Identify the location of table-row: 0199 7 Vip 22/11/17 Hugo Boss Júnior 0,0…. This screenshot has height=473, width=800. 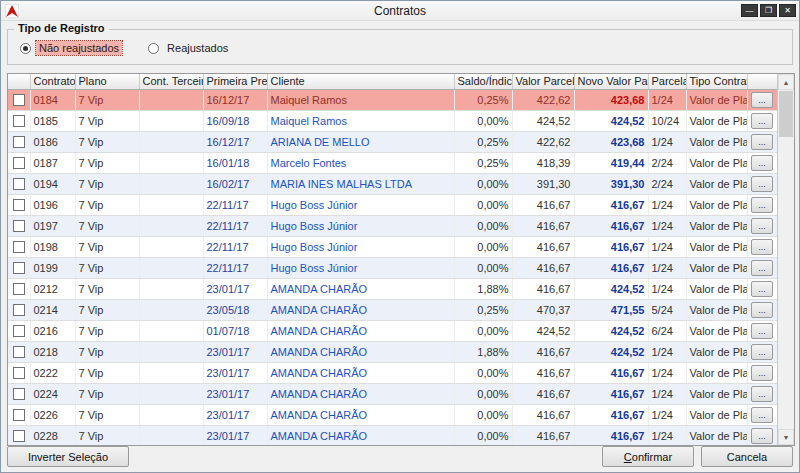
(392, 268).